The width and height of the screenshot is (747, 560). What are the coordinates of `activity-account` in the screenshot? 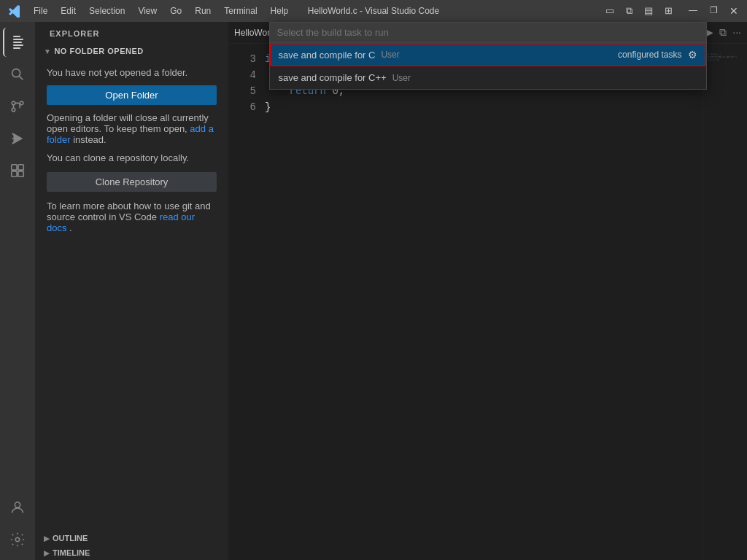 It's located at (18, 508).